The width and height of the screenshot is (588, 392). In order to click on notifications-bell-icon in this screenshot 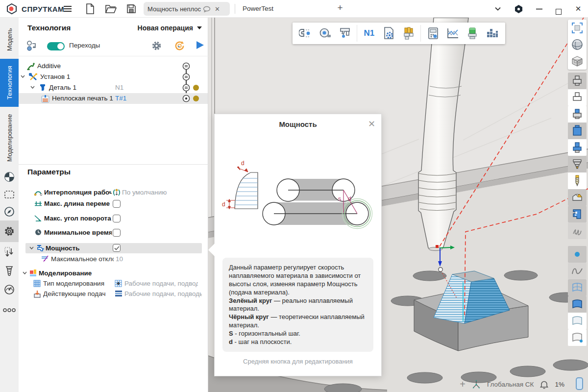, I will do `click(544, 384)`.